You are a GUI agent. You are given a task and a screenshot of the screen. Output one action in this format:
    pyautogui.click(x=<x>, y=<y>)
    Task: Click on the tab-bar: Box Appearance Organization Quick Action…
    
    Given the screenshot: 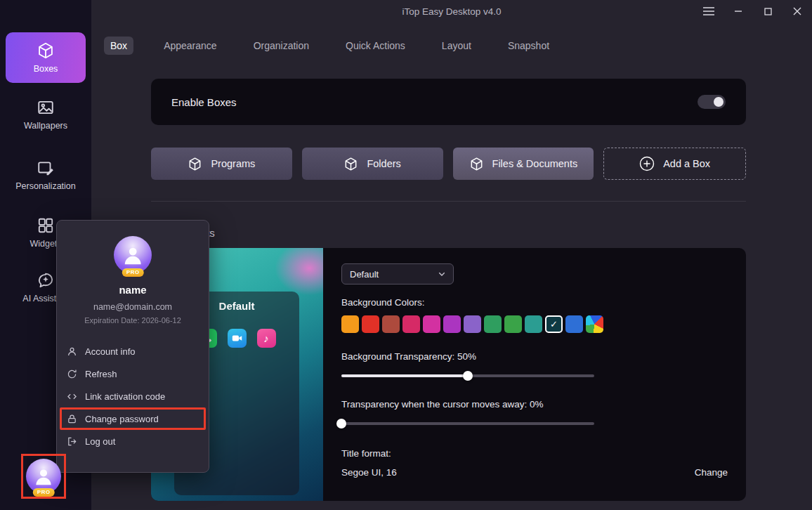 What is the action you would take?
    pyautogui.click(x=330, y=46)
    